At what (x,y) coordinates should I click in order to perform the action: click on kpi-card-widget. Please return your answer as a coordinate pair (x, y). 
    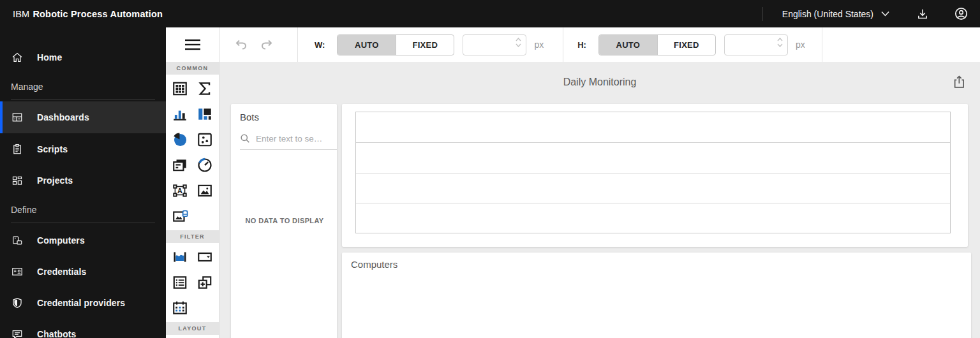
    Looking at the image, I should click on (180, 165).